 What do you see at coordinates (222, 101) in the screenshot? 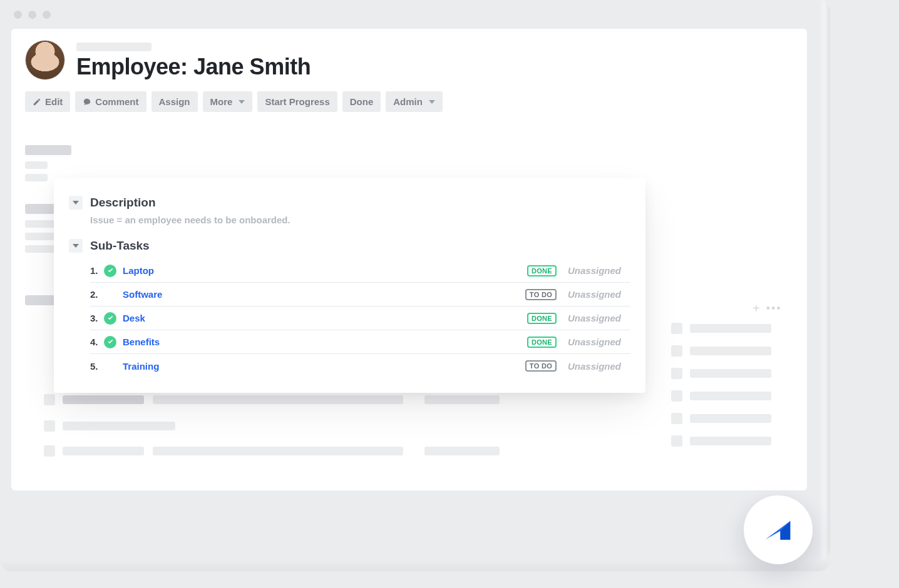
I see `more-label: More` at bounding box center [222, 101].